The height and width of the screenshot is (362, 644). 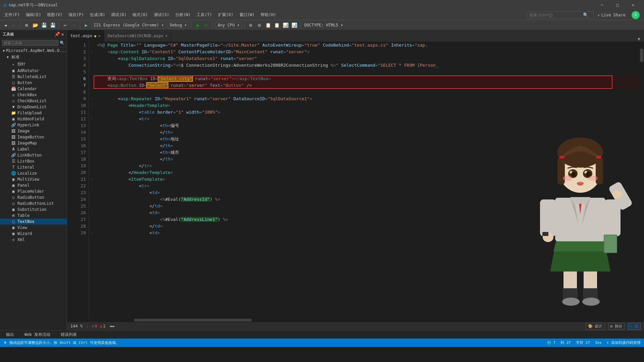 I want to click on fold-btn-12: ▿, so click(x=91, y=119).